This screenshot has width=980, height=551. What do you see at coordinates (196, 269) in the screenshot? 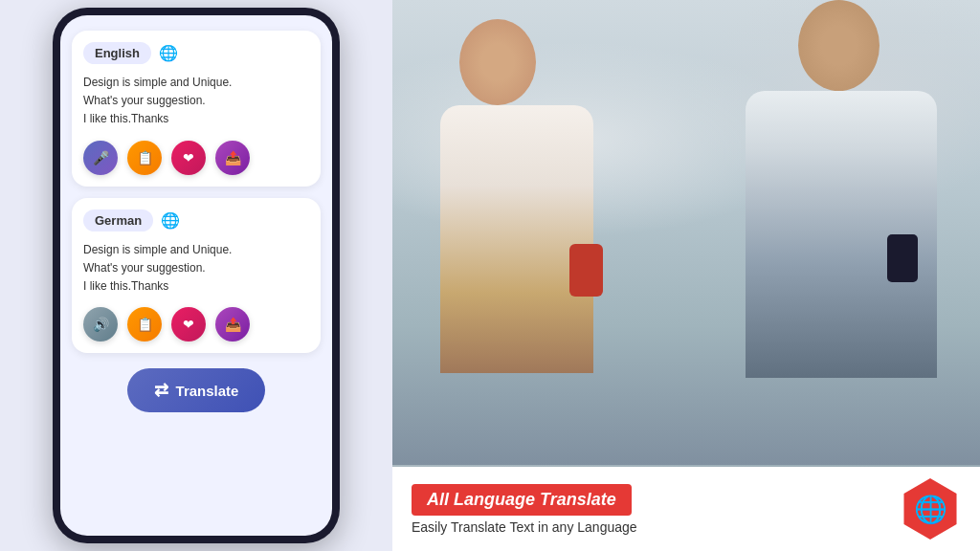
I see `target-text: Design is simple and Unique. What's your…` at bounding box center [196, 269].